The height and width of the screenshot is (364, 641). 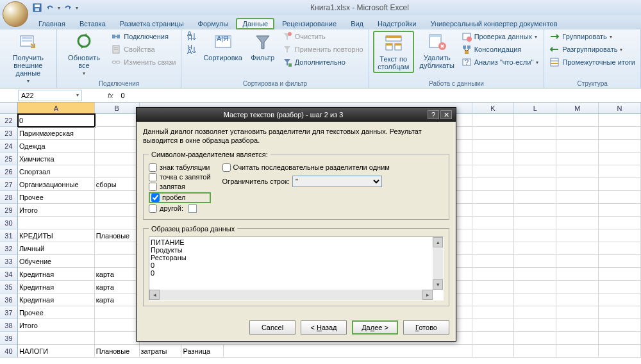 What do you see at coordinates (9, 108) in the screenshot?
I see `select-all-corner` at bounding box center [9, 108].